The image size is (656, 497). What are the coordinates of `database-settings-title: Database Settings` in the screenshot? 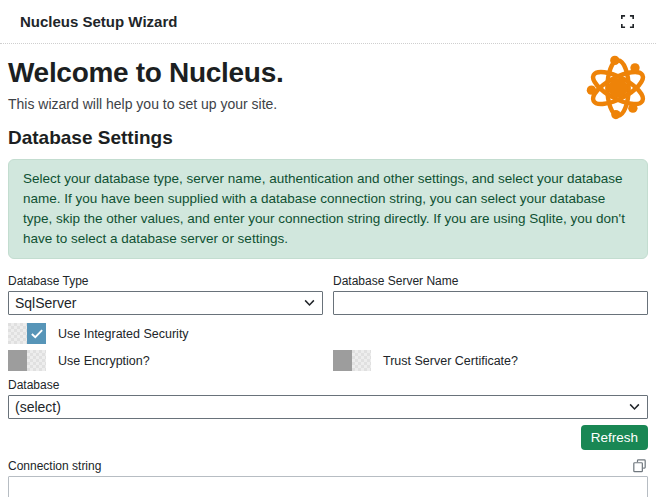 It's located at (328, 138).